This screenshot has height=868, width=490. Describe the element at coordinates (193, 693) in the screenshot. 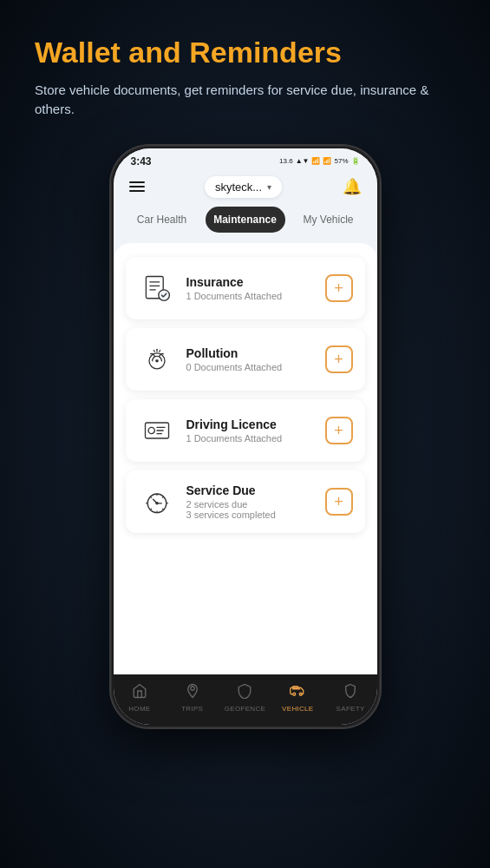

I see `trips-icon` at that location.